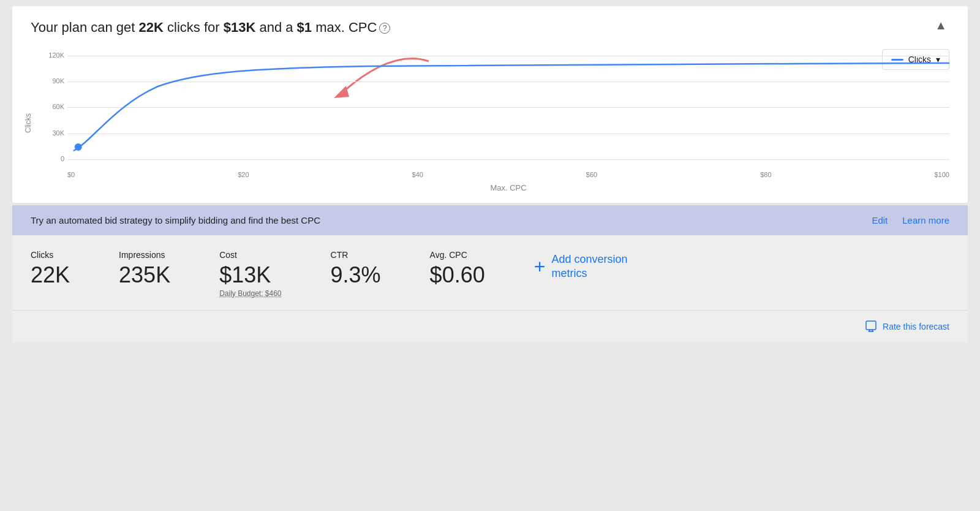  I want to click on x-label-100: $100, so click(941, 175).